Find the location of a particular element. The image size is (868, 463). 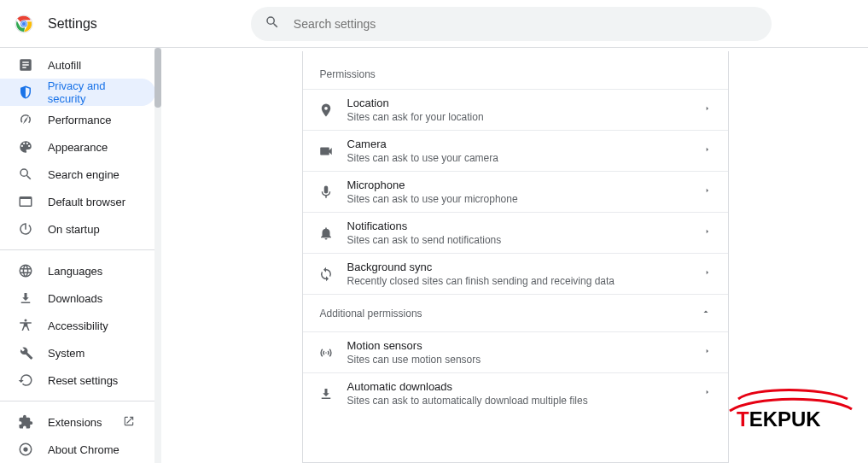

sidebar-item-privacy-and-security: Privacy and security is located at coordinates (78, 92).